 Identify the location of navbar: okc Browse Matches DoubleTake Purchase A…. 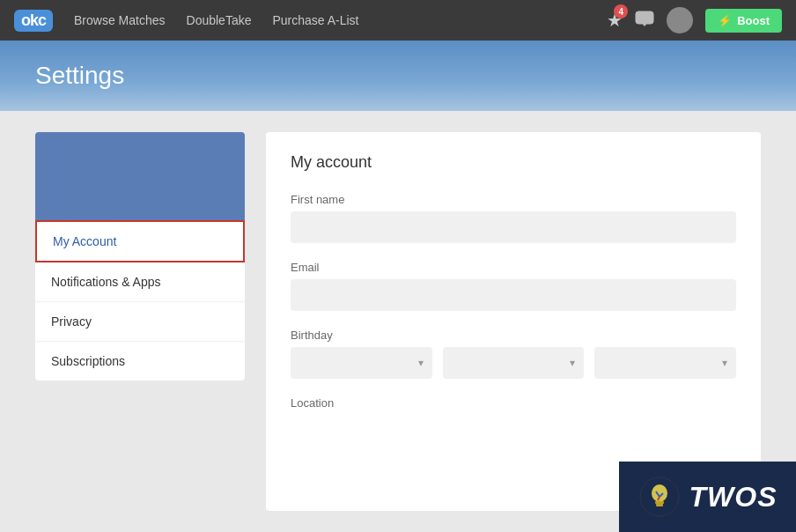
(398, 20).